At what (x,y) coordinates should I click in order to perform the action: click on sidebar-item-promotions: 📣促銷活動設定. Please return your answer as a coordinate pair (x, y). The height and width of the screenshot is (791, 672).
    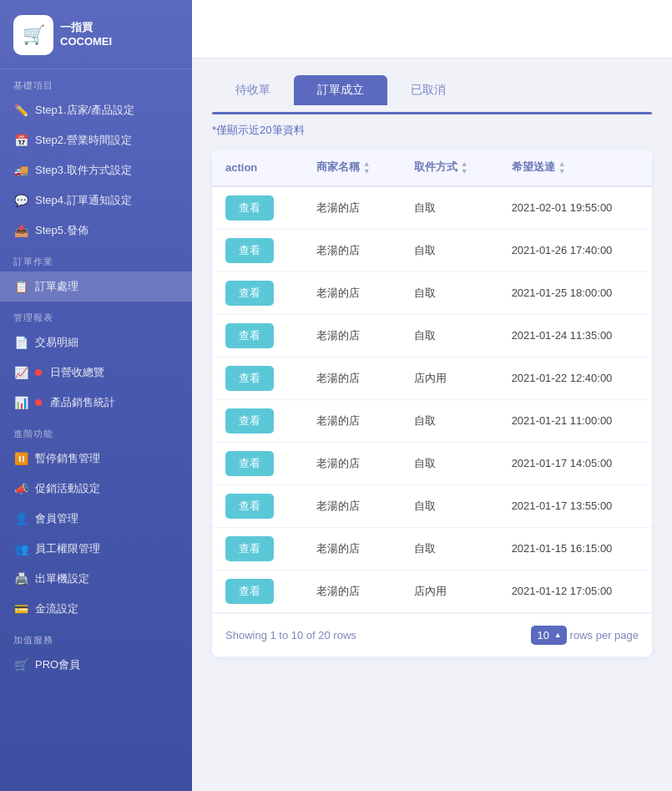
    Looking at the image, I should click on (96, 489).